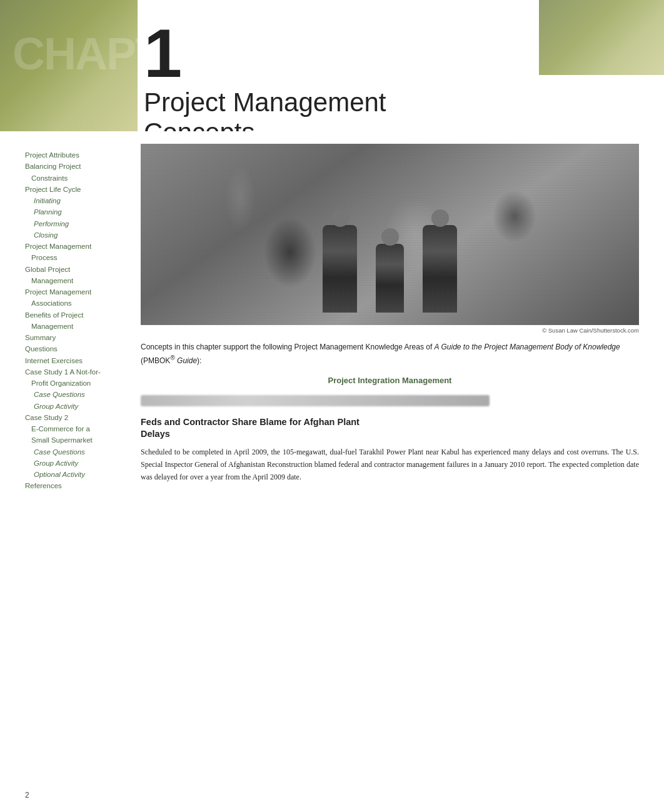 The width and height of the screenshot is (664, 812). What do you see at coordinates (74, 486) in the screenshot?
I see `sidebar-item-references: References` at bounding box center [74, 486].